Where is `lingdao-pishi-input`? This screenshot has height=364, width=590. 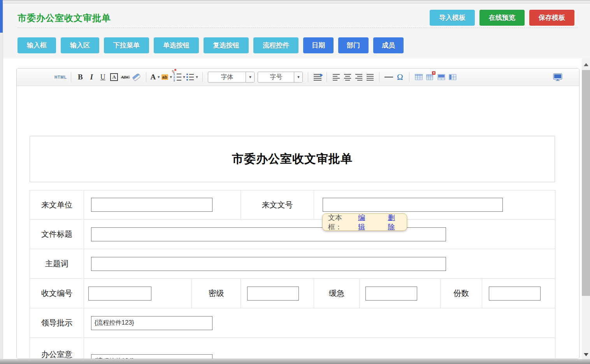
lingdao-pishi-input is located at coordinates (152, 323).